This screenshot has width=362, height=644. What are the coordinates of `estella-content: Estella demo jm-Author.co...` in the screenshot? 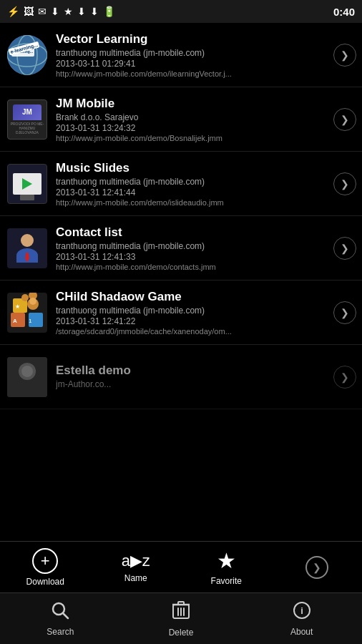 It's located at (192, 376).